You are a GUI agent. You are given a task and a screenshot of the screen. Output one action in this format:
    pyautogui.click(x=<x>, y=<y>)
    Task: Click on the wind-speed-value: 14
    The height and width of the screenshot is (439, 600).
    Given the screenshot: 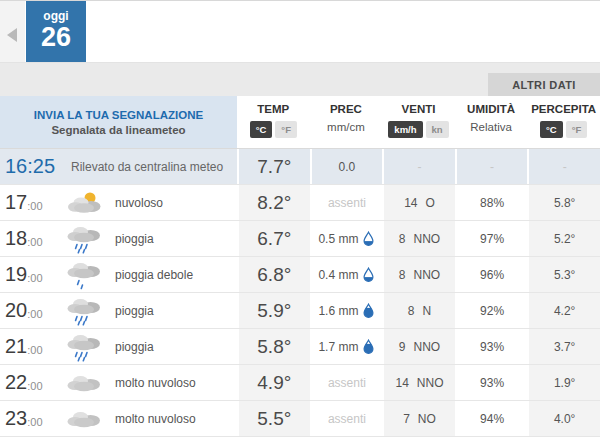 What is the action you would take?
    pyautogui.click(x=402, y=383)
    